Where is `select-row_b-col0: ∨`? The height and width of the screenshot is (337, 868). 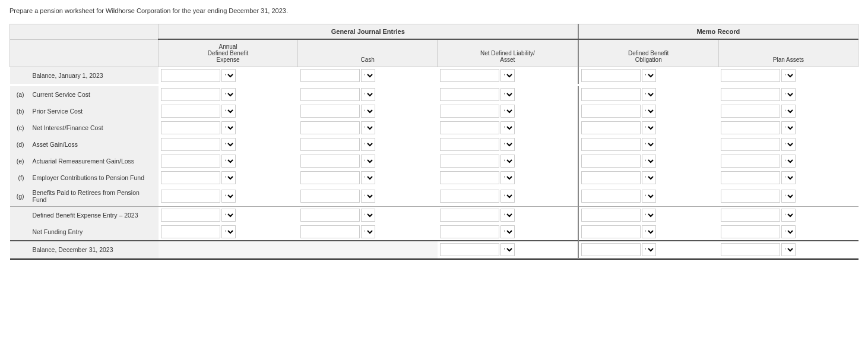 select-row_b-col0: ∨ is located at coordinates (229, 111).